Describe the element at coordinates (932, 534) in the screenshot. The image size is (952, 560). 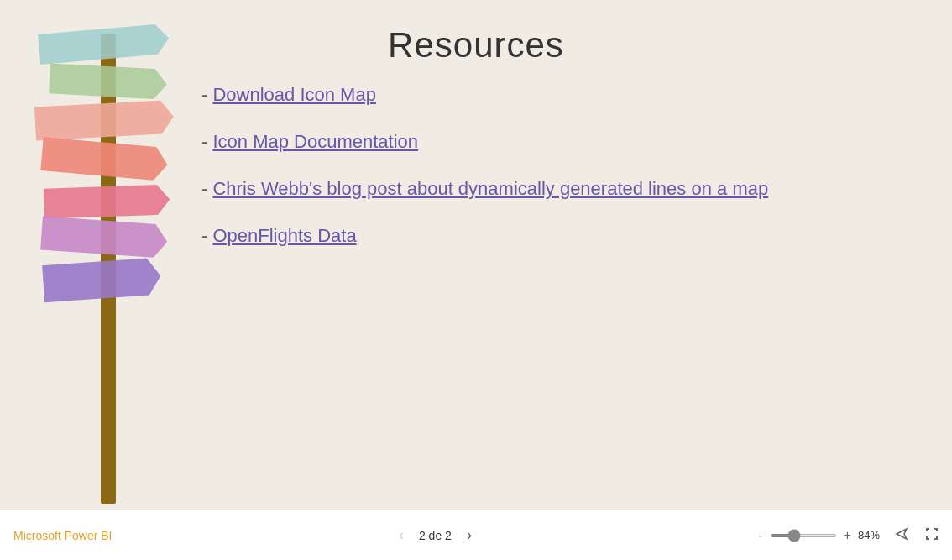
I see `fullscreen-icon` at that location.